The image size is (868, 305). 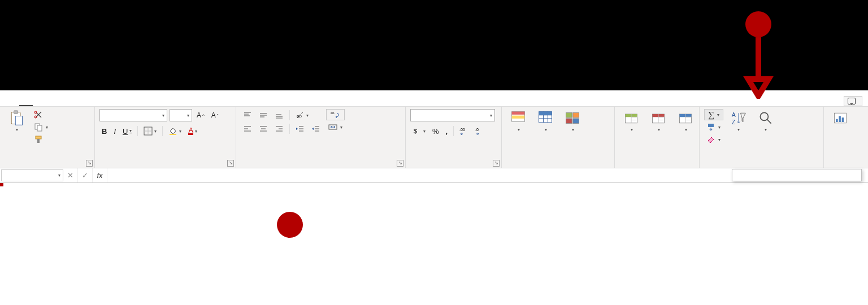 I want to click on decrease-indent-icon, so click(x=300, y=129).